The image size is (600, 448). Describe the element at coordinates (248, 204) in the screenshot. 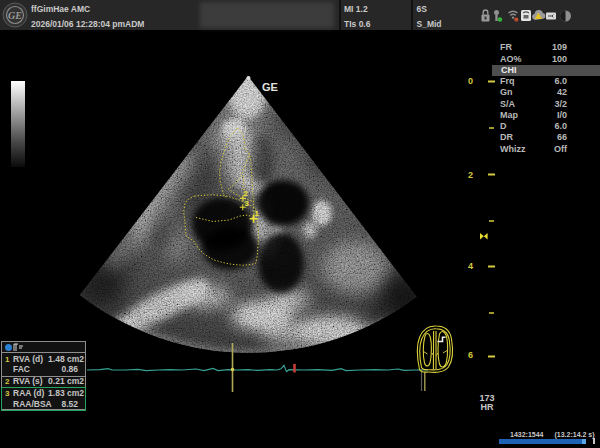

I see `svg-text: 3` at that location.